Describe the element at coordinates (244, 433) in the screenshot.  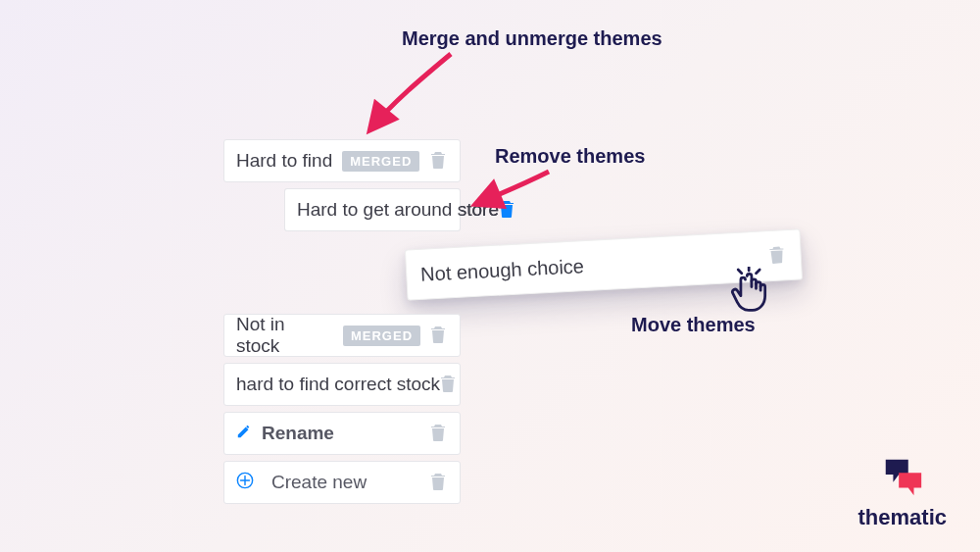
I see `pencil-icon` at that location.